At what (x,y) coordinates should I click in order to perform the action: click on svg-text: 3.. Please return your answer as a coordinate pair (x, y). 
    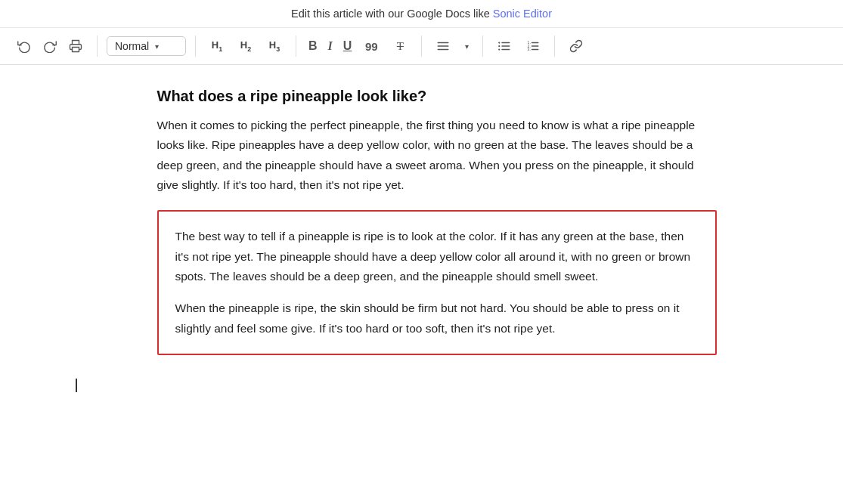
    Looking at the image, I should click on (529, 49).